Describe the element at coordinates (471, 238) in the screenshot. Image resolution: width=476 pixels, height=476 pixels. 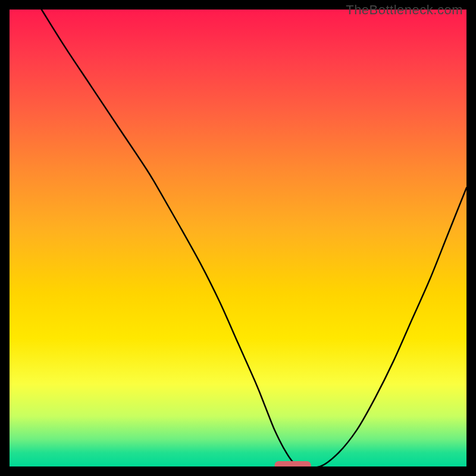
I see `frame-right` at that location.